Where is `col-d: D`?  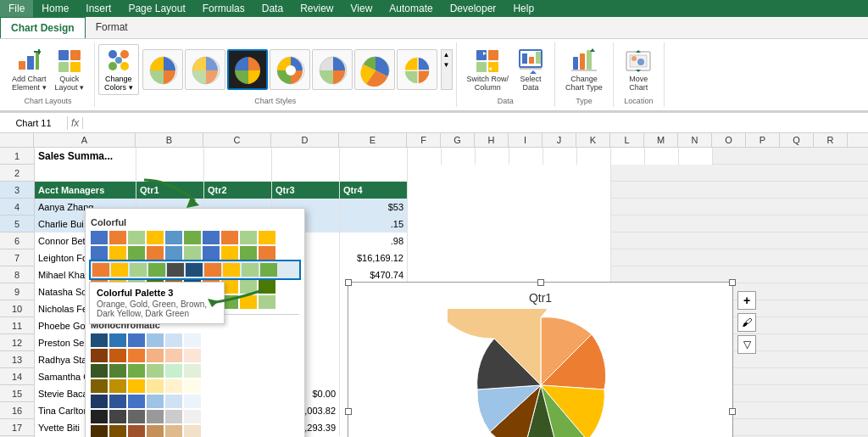 col-d: D is located at coordinates (305, 140).